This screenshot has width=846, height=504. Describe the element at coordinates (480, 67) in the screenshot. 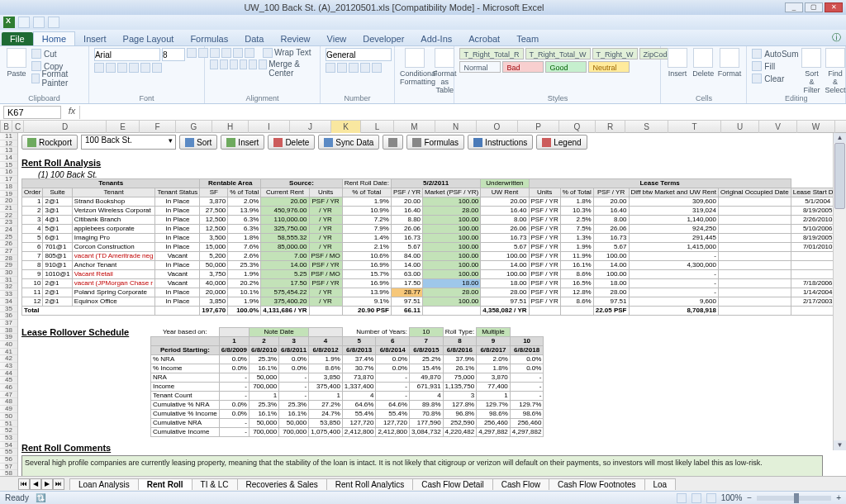

I see `style-normal: Normal` at that location.